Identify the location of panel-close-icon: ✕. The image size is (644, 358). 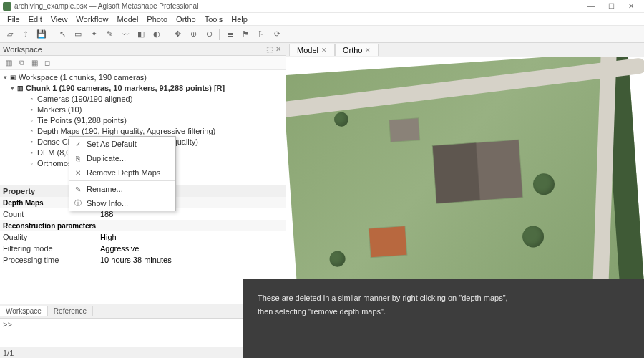
(278, 49).